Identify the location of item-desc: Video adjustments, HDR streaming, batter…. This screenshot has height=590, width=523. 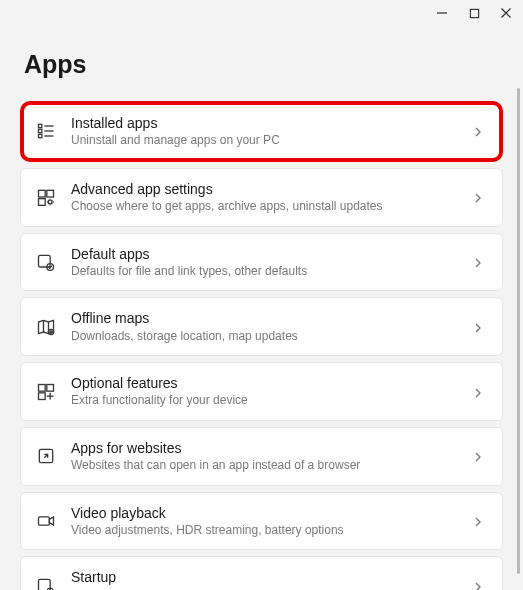
(264, 531).